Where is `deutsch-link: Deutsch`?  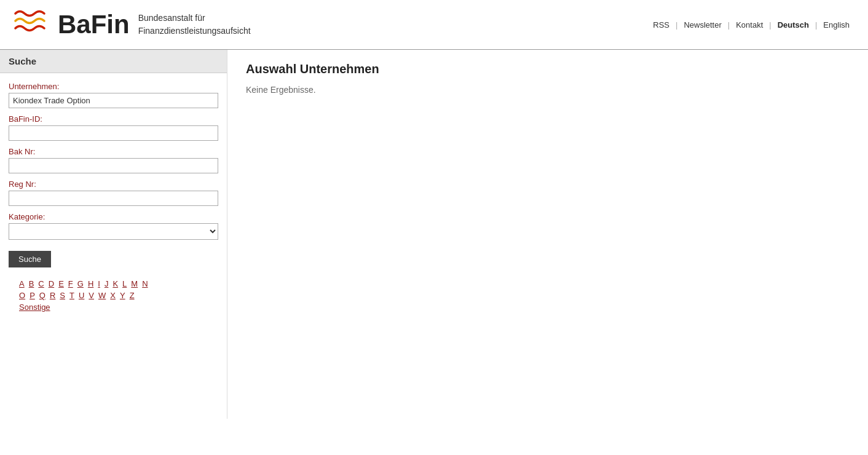
deutsch-link: Deutsch is located at coordinates (793, 25).